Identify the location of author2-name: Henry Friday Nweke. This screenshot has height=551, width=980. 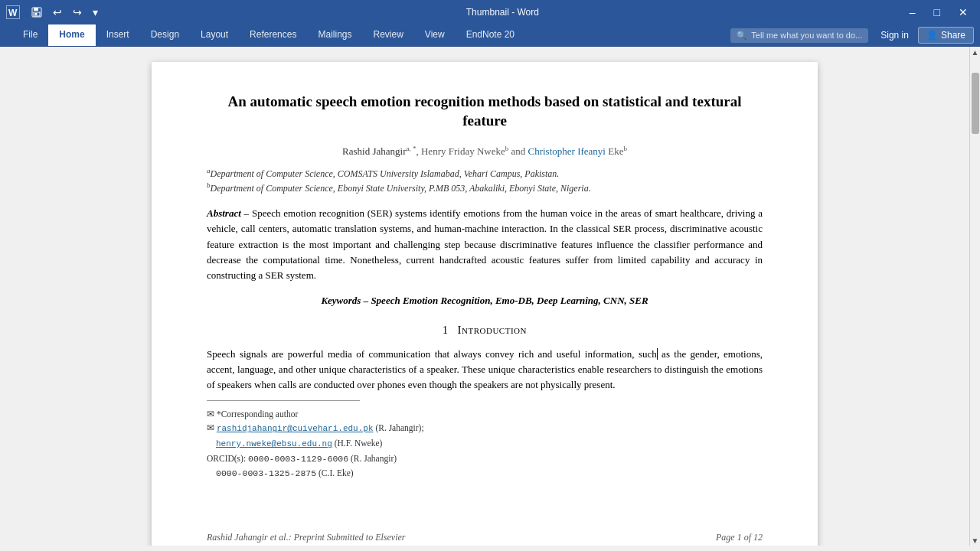
(463, 152).